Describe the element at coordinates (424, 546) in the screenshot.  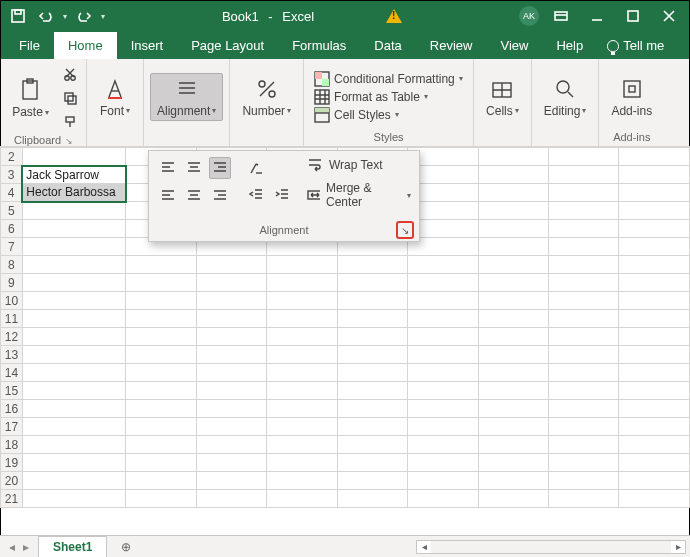
I see `scroll-left-icon: ◂` at that location.